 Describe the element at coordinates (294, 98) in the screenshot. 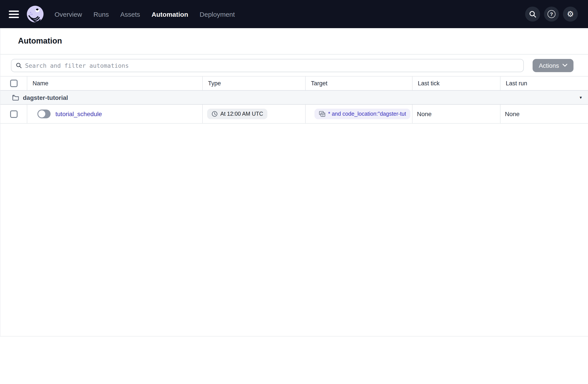

I see `group-row-dagster-tutorial: dagster-tutorial ▾` at that location.